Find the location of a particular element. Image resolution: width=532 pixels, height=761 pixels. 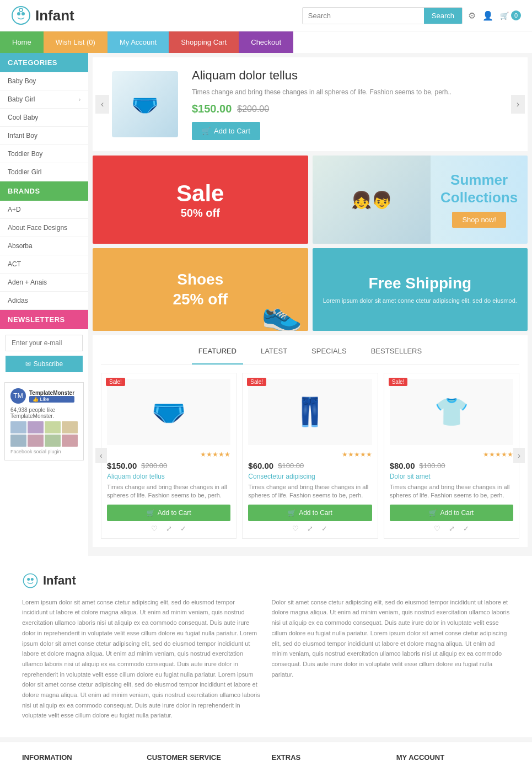

nav-account: My Account is located at coordinates (138, 42).